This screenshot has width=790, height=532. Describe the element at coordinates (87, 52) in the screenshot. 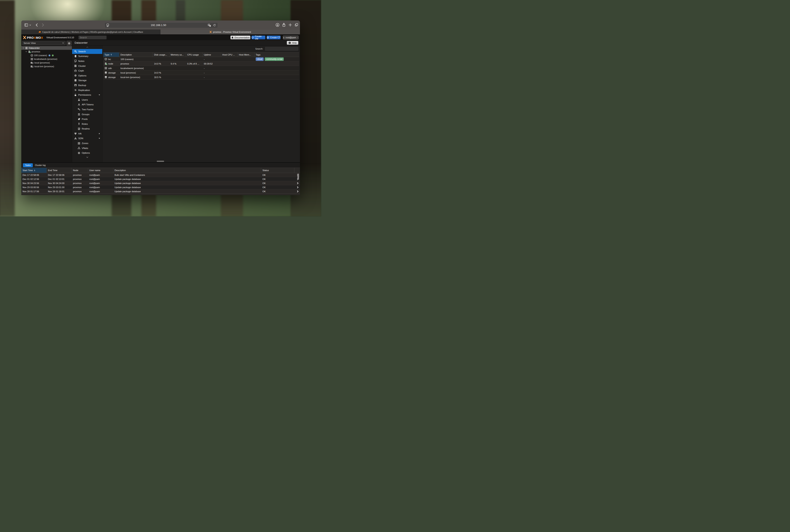

I see `menu-item-search: Search` at that location.